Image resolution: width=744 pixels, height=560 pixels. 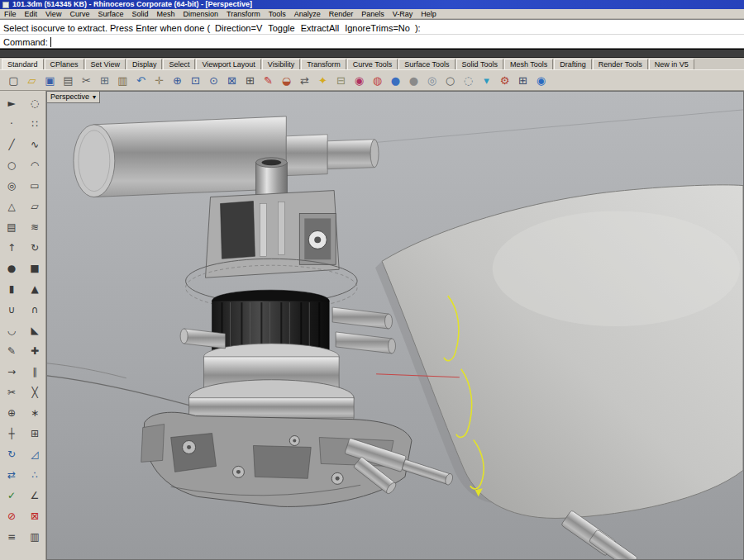 What do you see at coordinates (450, 81) in the screenshot?
I see `wireframe-display-icon: ○` at bounding box center [450, 81].